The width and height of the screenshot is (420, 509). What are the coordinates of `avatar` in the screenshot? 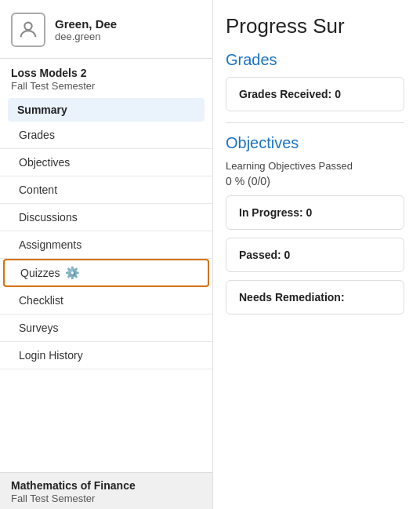 It's located at (28, 30).